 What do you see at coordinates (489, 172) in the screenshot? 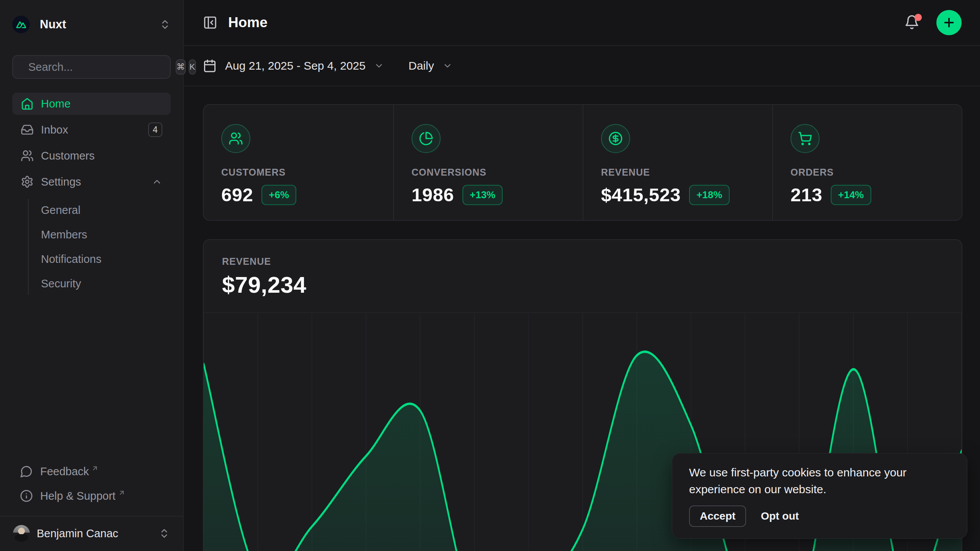
I see `stat-label: CONVERSIONS` at bounding box center [489, 172].